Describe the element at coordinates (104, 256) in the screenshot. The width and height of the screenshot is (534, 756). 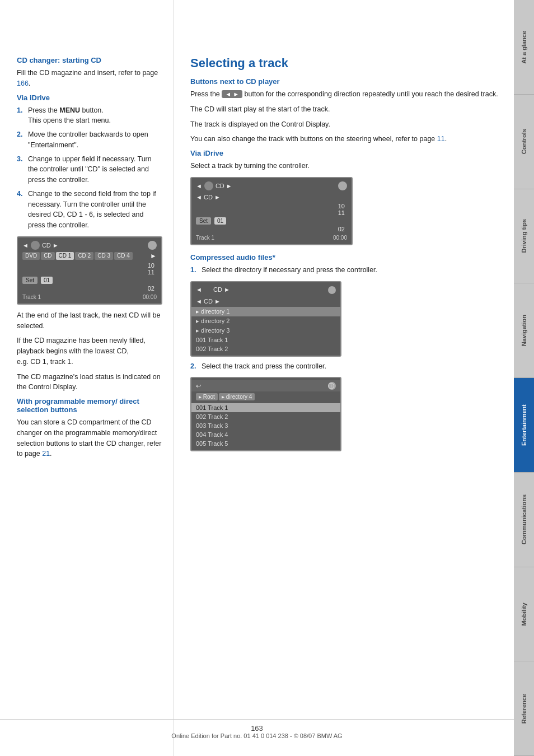
I see `cd-tab-cd3: CD 3` at that location.